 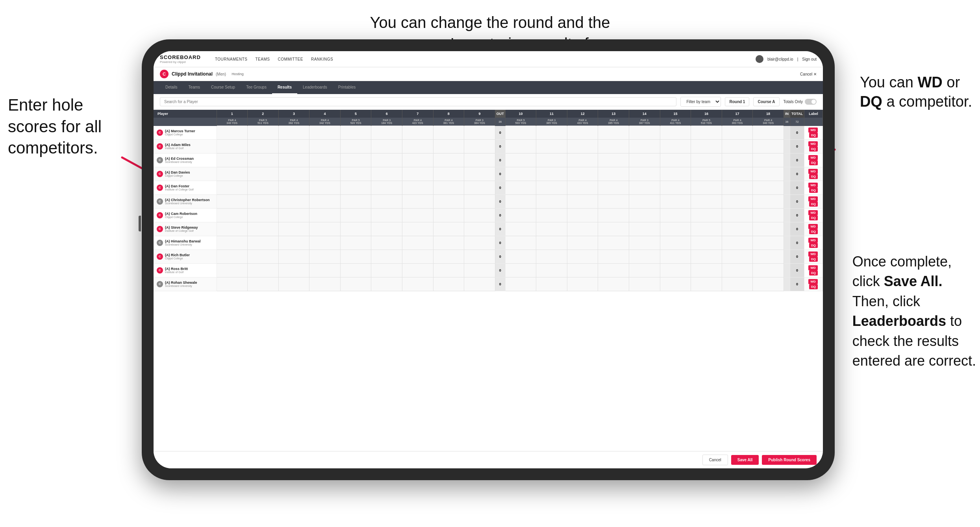 What do you see at coordinates (813, 213) in the screenshot?
I see `wd-button-6: WD` at bounding box center [813, 213].